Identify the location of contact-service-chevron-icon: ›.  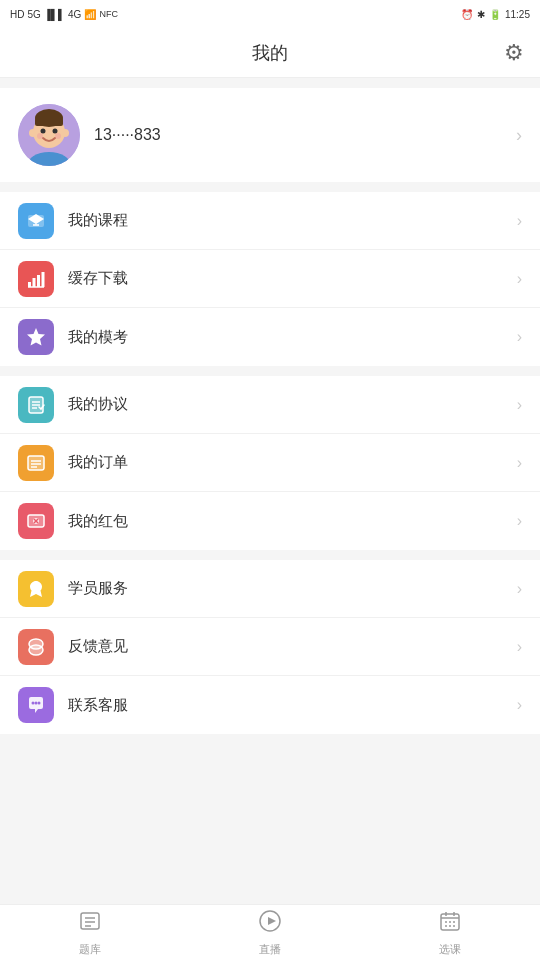
(520, 705).